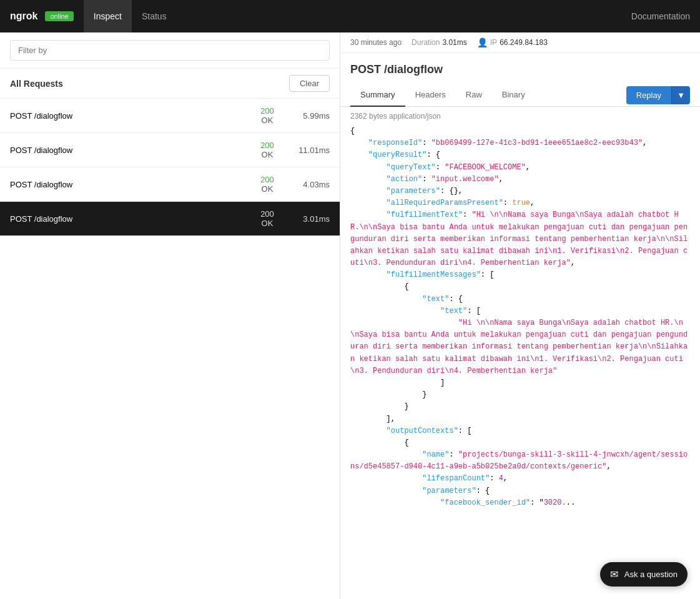  Describe the element at coordinates (376, 42) in the screenshot. I see `time-ago: 30 minutes ago` at that location.